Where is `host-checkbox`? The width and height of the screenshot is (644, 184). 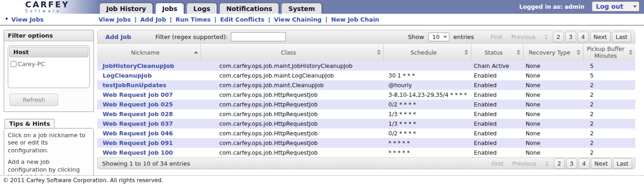
host-checkbox is located at coordinates (14, 64).